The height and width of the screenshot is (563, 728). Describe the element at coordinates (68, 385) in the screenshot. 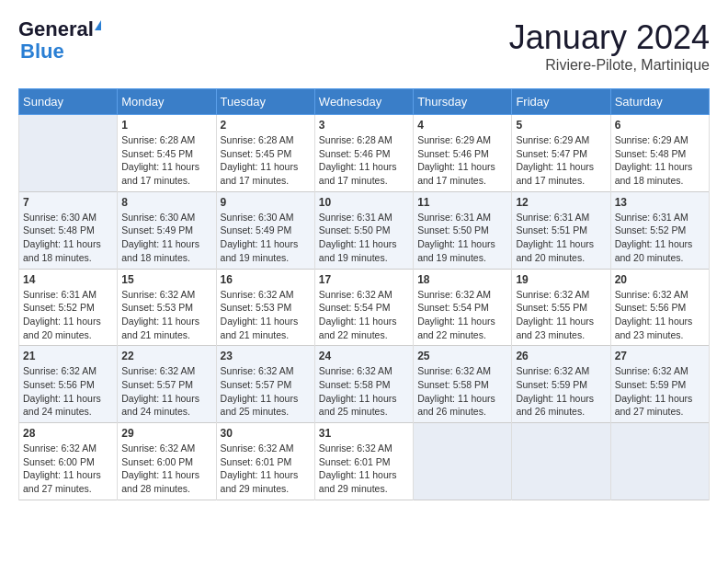

I see `calendar-cell: 21Sunrise: 6:32 AM Sunset: 5:56 PM Dayli…` at that location.